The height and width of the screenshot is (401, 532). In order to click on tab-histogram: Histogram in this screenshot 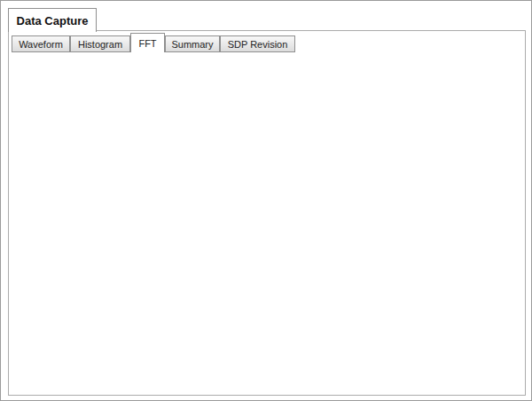, I will do `click(100, 44)`.